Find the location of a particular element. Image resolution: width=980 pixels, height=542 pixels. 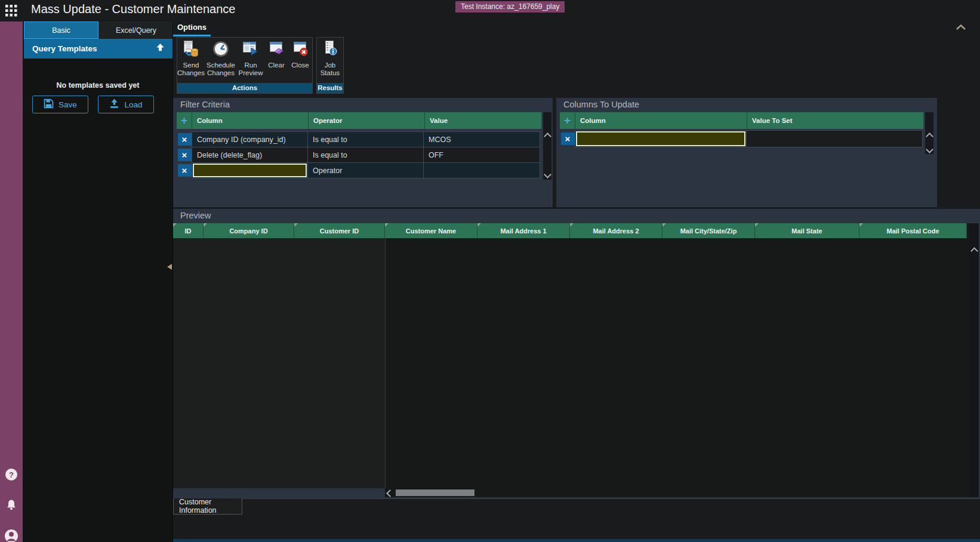

tab-customer-information: Customer Information is located at coordinates (208, 506).